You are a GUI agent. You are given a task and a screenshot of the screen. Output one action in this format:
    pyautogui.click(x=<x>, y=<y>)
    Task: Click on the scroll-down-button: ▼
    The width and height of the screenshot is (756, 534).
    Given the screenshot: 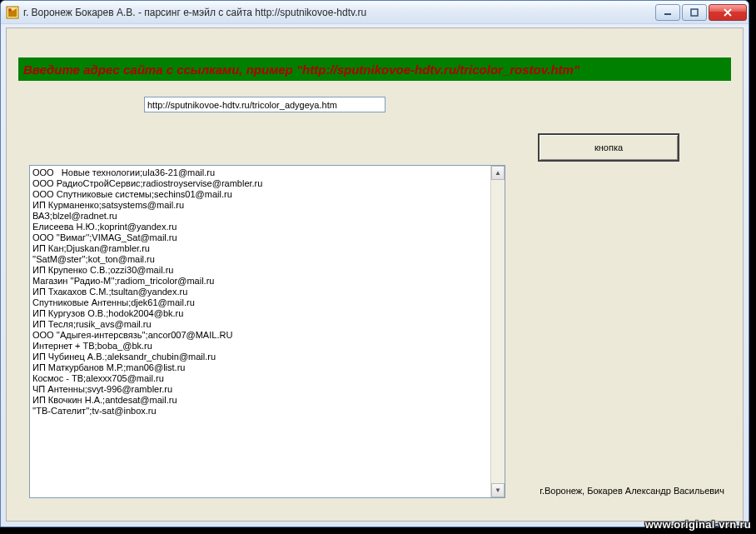 What is the action you would take?
    pyautogui.click(x=498, y=490)
    